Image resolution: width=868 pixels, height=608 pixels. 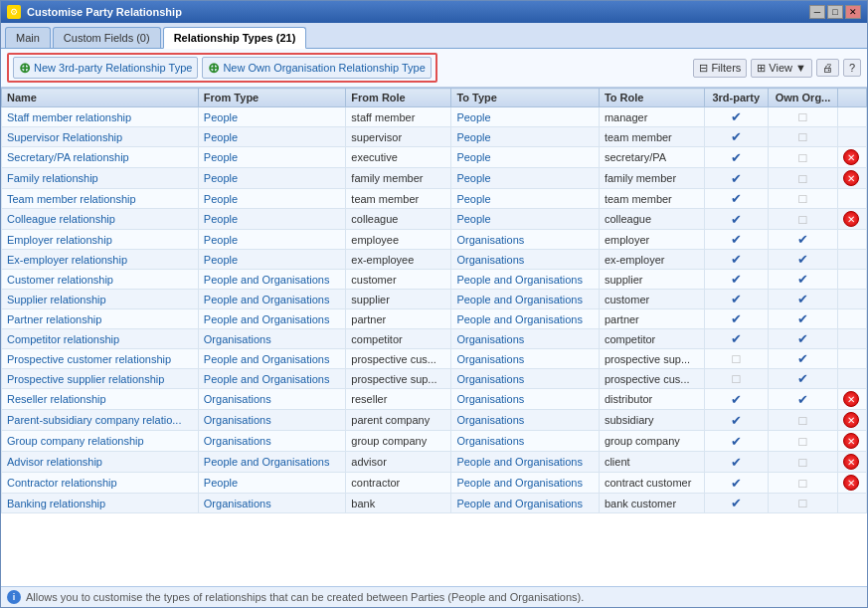 What do you see at coordinates (100, 504) in the screenshot?
I see `cell-name: Banking relationship` at bounding box center [100, 504].